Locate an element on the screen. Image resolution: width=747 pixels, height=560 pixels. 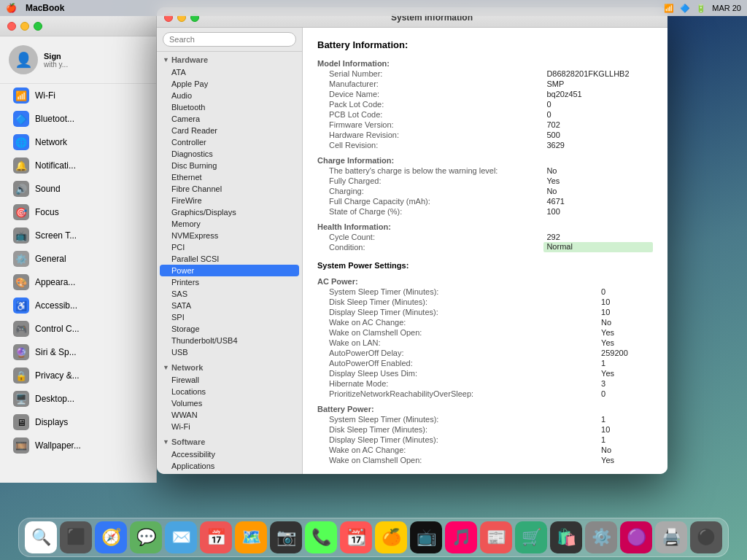
dock-mail: ✉️ is located at coordinates (181, 537).